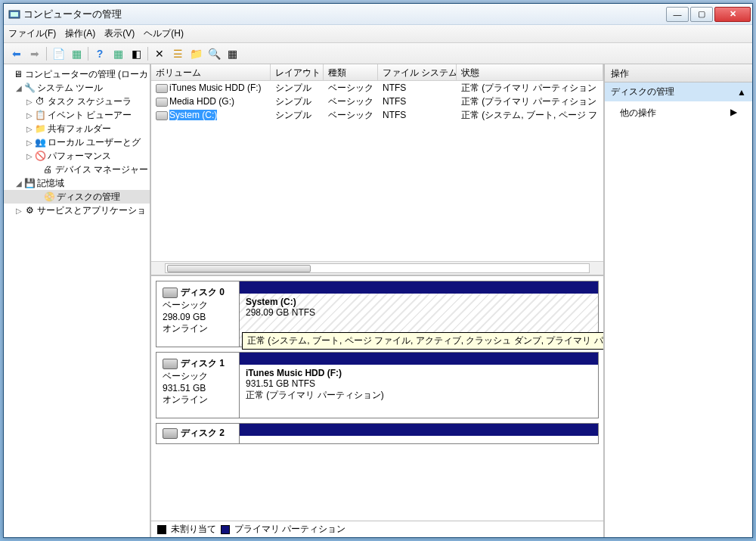 This screenshot has height=541, width=756. What do you see at coordinates (377, 434) in the screenshot?
I see `disk-row: ディスク 2` at bounding box center [377, 434].